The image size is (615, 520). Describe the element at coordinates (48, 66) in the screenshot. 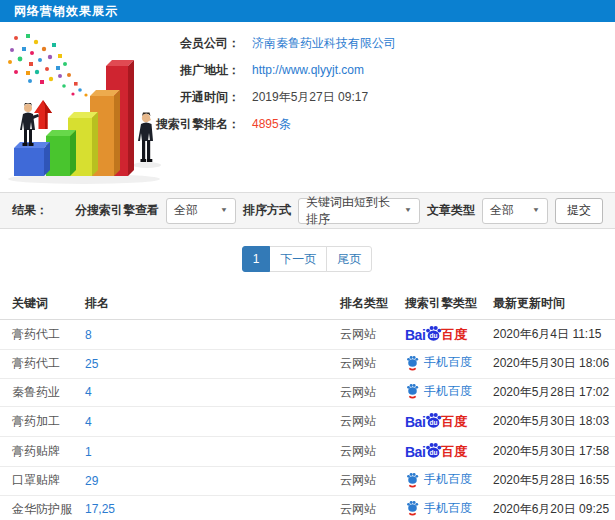

I see `confetti-dots` at that location.